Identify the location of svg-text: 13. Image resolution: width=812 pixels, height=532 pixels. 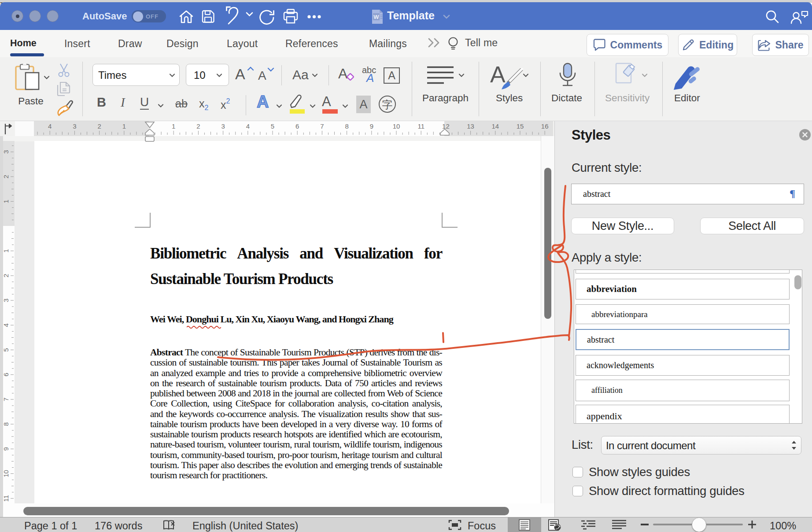
(470, 126).